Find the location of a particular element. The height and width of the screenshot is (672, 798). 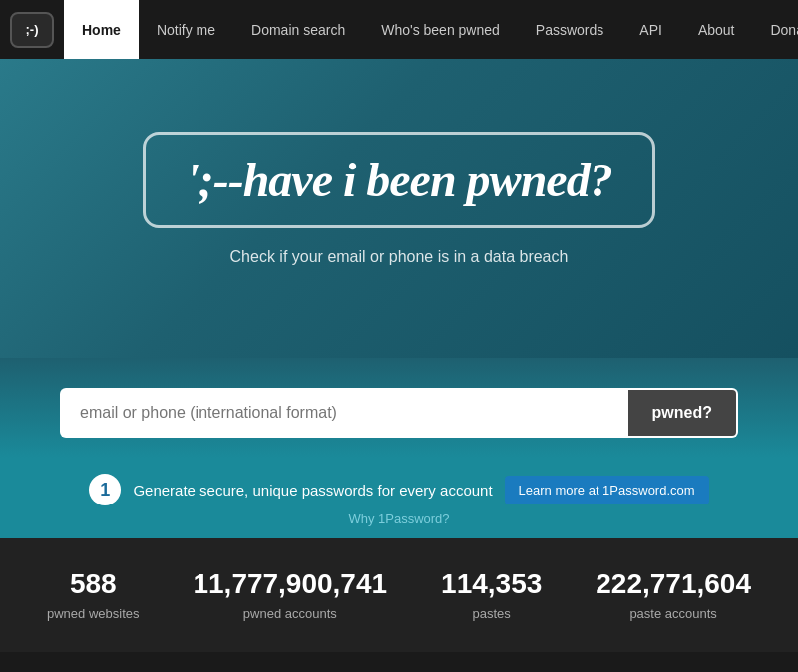

onepassword-row: 1 Generate secure, unique passwords for … is located at coordinates (399, 490).